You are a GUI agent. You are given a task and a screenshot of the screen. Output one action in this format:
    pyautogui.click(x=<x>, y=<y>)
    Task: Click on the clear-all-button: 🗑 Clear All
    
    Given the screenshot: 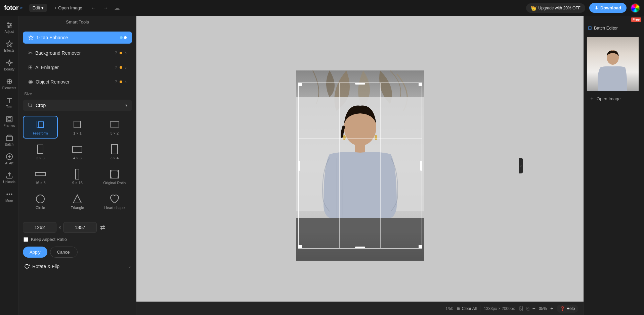 What is the action you would take?
    pyautogui.click(x=467, y=309)
    